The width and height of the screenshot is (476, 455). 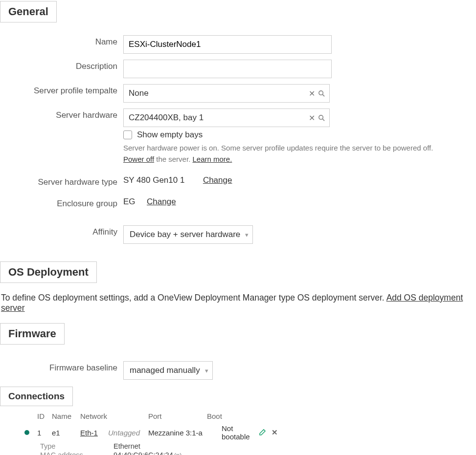 I want to click on conn-id: 1, so click(x=45, y=433).